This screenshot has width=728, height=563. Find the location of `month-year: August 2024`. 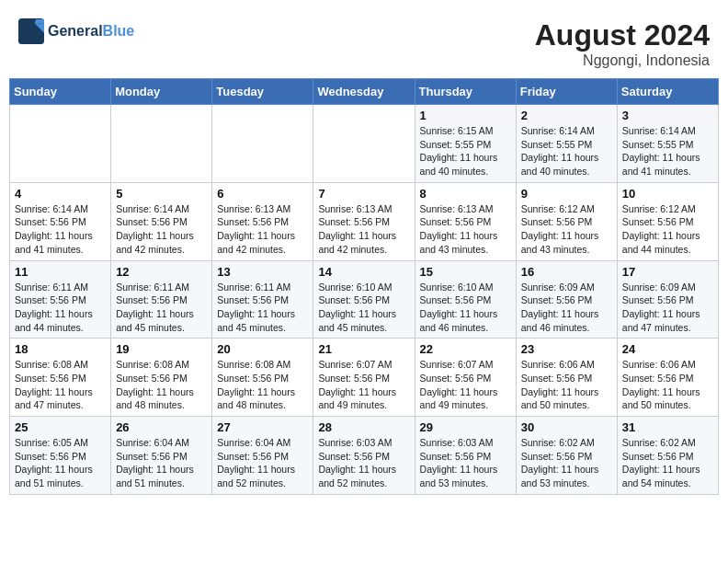

month-year: August 2024 is located at coordinates (622, 35).